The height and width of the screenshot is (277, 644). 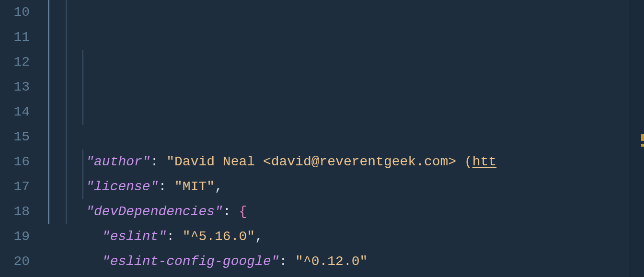 What do you see at coordinates (191, 262) in the screenshot?
I see `token-key: "eslint-config-google"` at bounding box center [191, 262].